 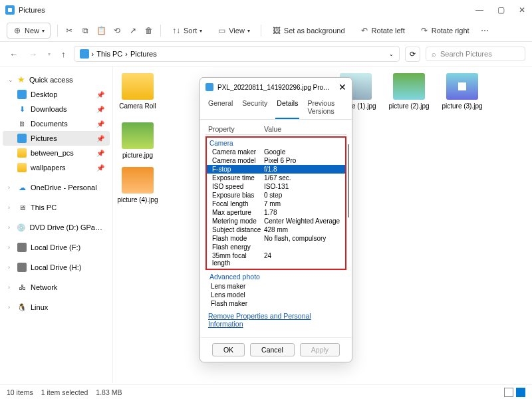 What do you see at coordinates (56, 227) in the screenshot?
I see `sidebar-dvd: › 💿 DVD Drive (D:) GParted-live` at bounding box center [56, 227].